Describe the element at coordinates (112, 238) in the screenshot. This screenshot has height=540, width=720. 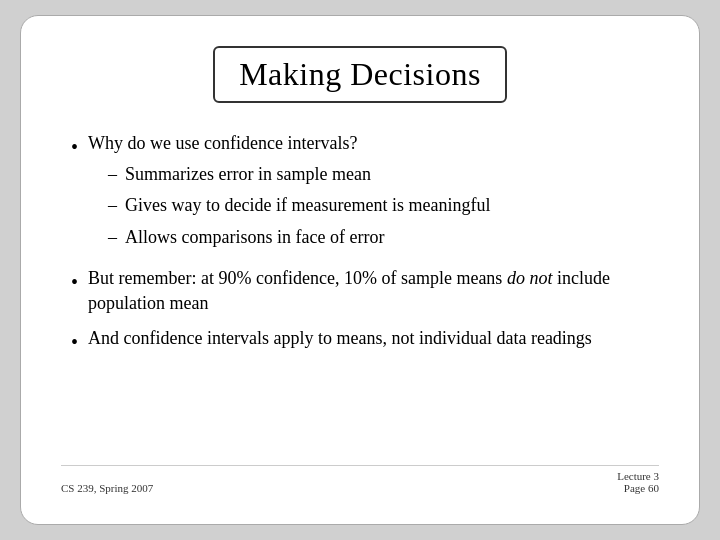
I see `sub-dash-1-3: –` at that location.